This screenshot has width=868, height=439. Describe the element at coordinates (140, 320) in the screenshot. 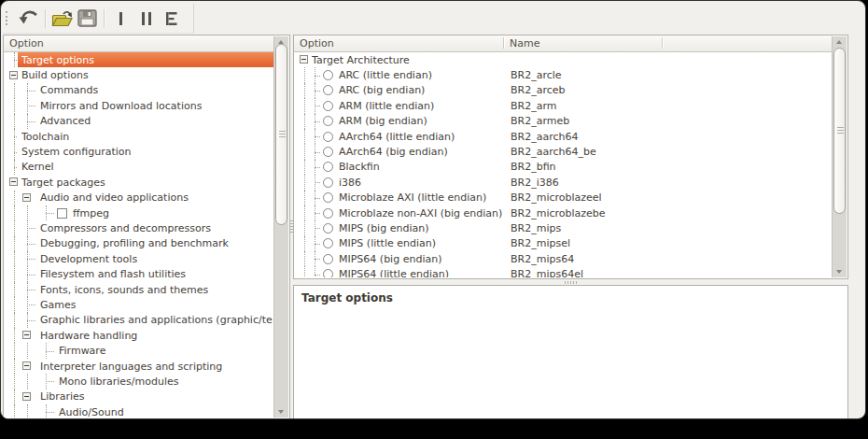

I see `tree-row: Graphic libraries and applications (grap…` at that location.